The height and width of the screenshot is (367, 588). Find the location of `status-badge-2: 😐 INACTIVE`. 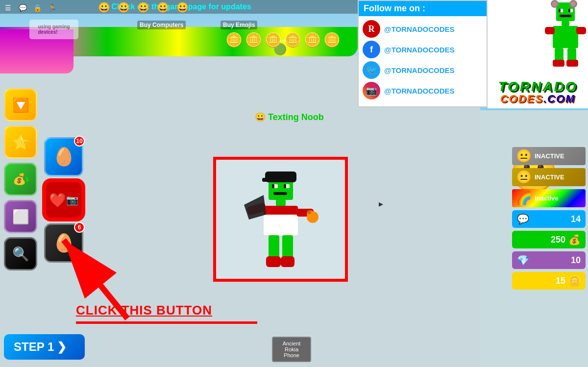

status-badge-2: 😐 INACTIVE is located at coordinates (549, 177).